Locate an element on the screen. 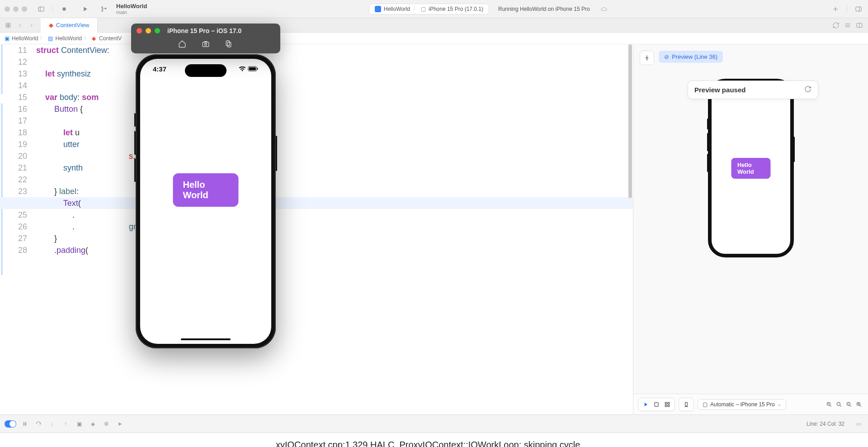 The image size is (868, 447). preview-paused-text: Preview paused is located at coordinates (720, 90).